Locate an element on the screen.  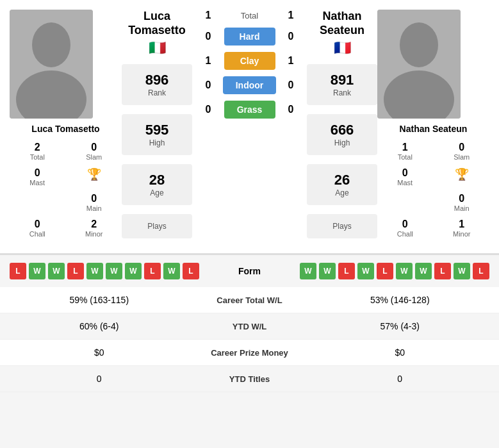
right-minor-cell: 1 Minor is located at coordinates (462, 228).